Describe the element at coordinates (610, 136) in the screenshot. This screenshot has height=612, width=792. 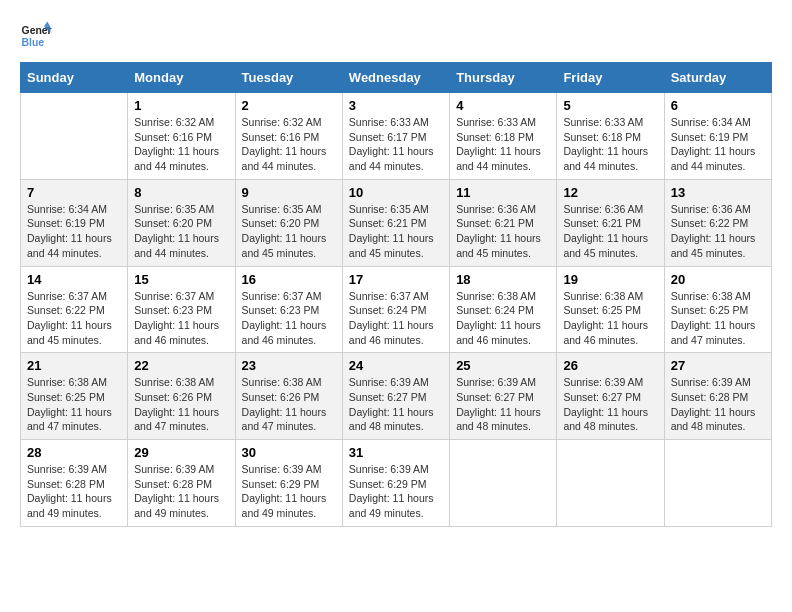
I see `calendar-cell: 5Sunrise: 6:33 AM Sunset: 6:18 PM Daylig…` at that location.